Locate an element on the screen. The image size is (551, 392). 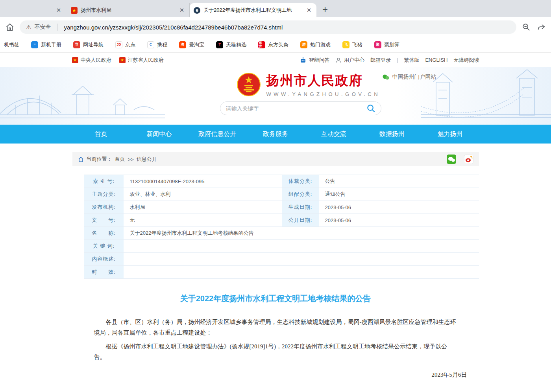
tab-yangzhou-water-bureau: ★ 扬州市水利局 ✕ is located at coordinates (128, 10).